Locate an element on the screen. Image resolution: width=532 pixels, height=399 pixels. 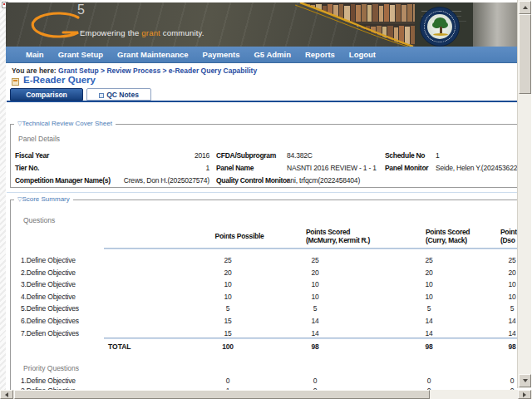
tab-qc-notes: QC Notes is located at coordinates (119, 95).